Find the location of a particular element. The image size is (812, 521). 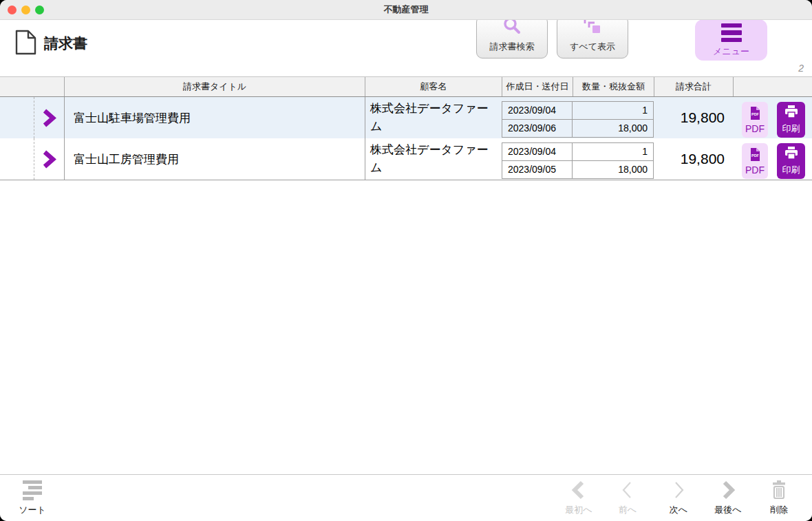

next-label: 次へ is located at coordinates (679, 510).